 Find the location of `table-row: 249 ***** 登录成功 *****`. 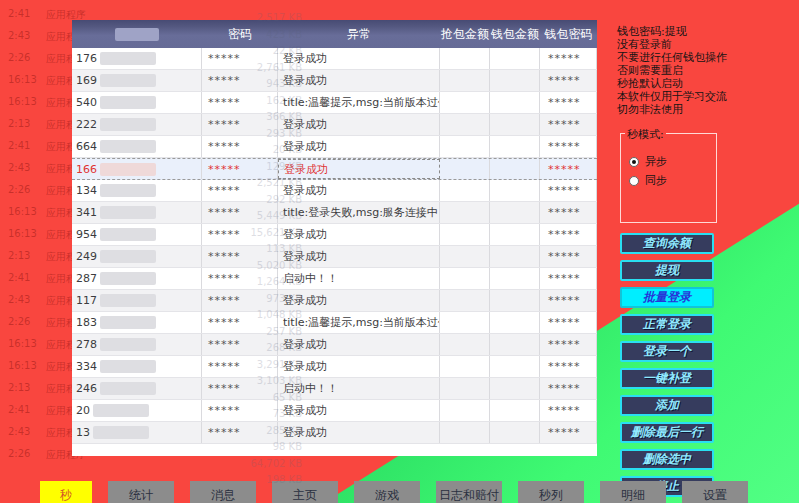

table-row: 249 ***** 登录成功 ***** is located at coordinates (334, 257).